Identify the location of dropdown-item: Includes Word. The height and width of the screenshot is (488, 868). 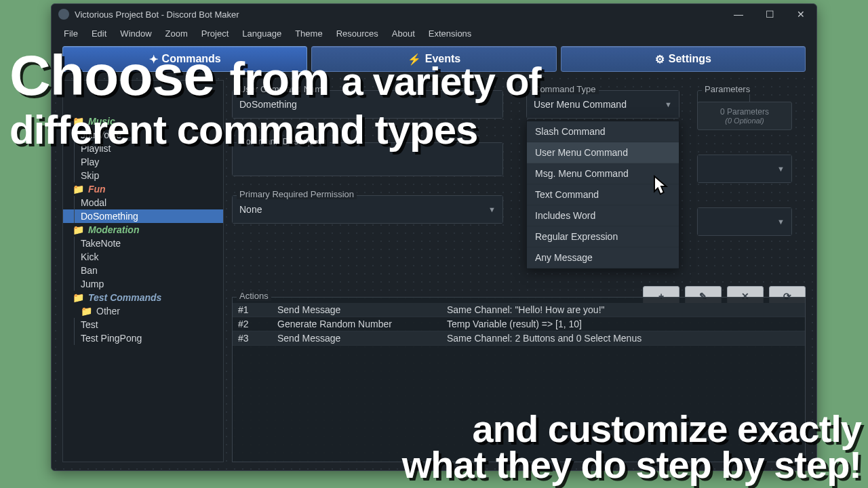
(603, 216).